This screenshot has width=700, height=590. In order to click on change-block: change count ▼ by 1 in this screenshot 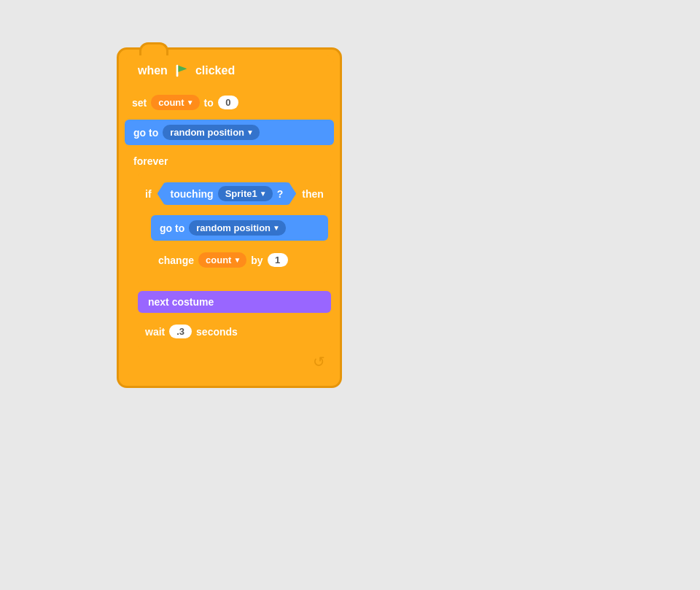, I will do `click(239, 260)`.